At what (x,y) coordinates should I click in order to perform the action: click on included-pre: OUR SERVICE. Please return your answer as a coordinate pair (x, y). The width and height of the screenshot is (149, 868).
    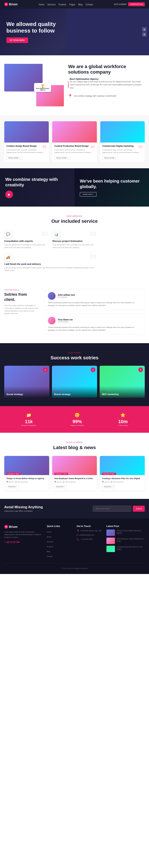
    Looking at the image, I should click on (74, 216).